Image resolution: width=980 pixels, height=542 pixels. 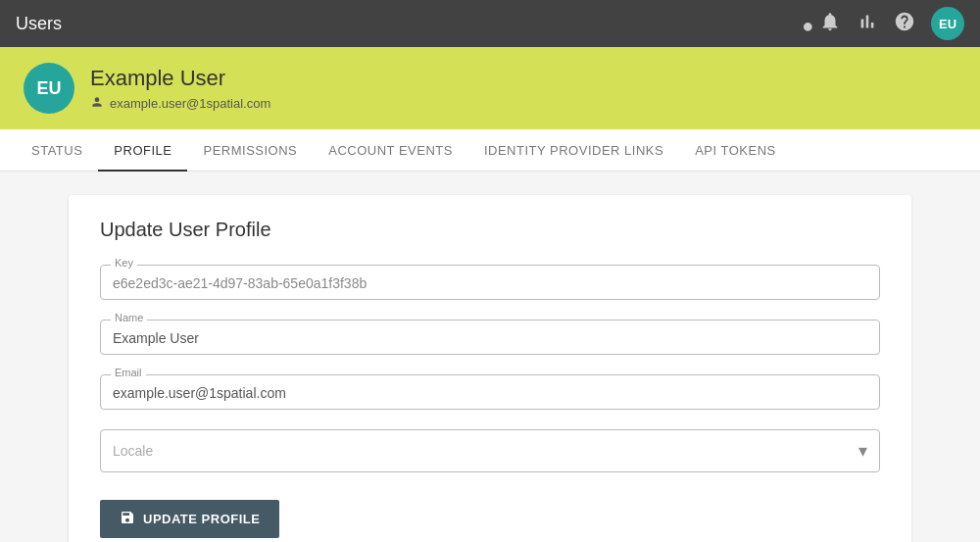 I want to click on name-field-group: Name, so click(x=490, y=337).